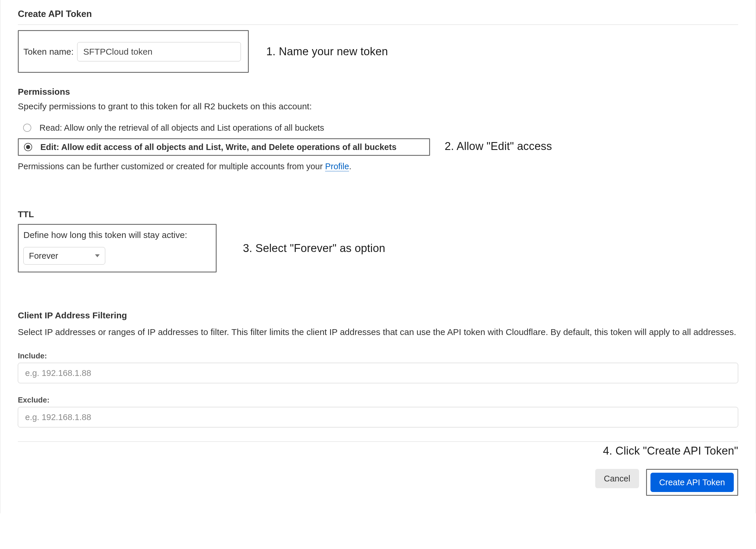 The width and height of the screenshot is (756, 549). What do you see at coordinates (378, 441) in the screenshot?
I see `separator` at bounding box center [378, 441].